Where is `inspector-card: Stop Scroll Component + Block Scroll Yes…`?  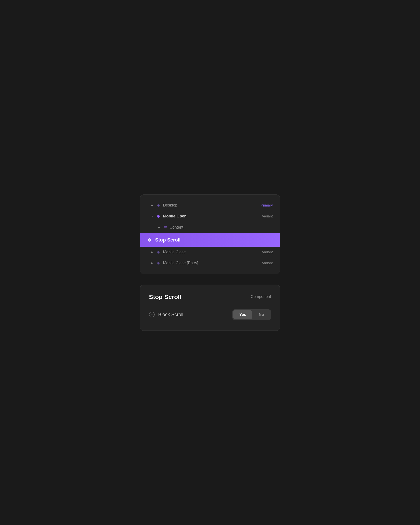
inspector-card: Stop Scroll Component + Block Scroll Yes… is located at coordinates (210, 308).